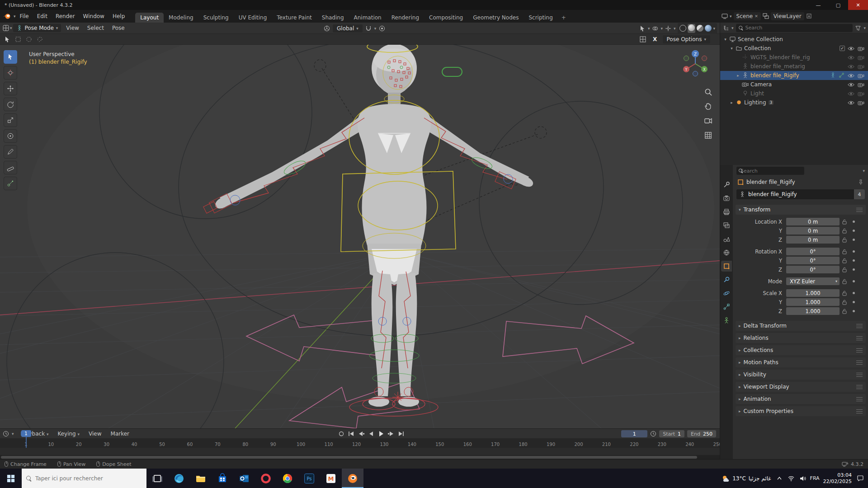 This screenshot has height=488, width=868. Describe the element at coordinates (253, 18) in the screenshot. I see `workspace-tab-uv-editing: UV Editing` at that location.